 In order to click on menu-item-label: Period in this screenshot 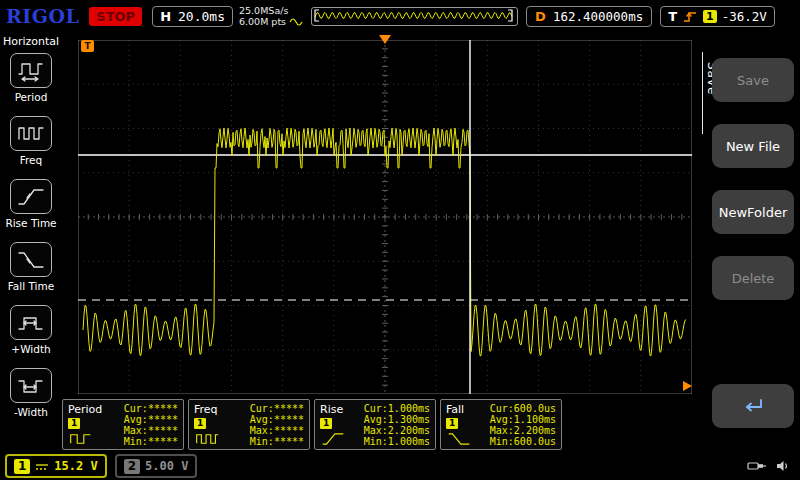, I will do `click(32, 97)`.